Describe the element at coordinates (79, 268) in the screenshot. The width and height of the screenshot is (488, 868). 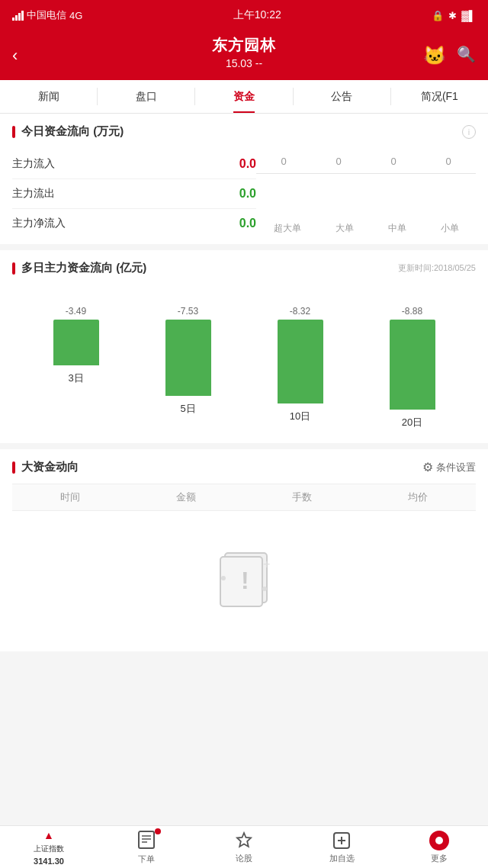
I see `bar-chart-title: 多日主力资金流向 (亿元)` at that location.